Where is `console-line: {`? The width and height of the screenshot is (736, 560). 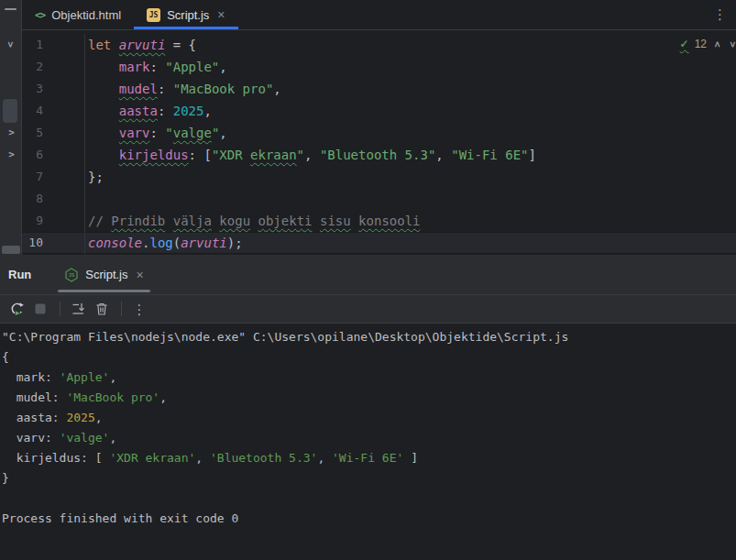 console-line: { is located at coordinates (368, 357).